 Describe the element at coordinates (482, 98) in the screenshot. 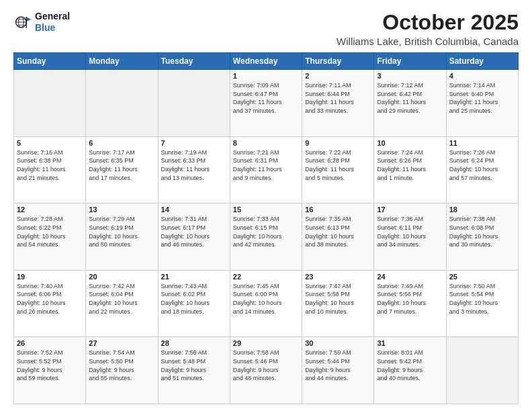

I see `day-info: Sunrise: 7:14 AM Sunset: 6:40 PM Dayligh…` at that location.